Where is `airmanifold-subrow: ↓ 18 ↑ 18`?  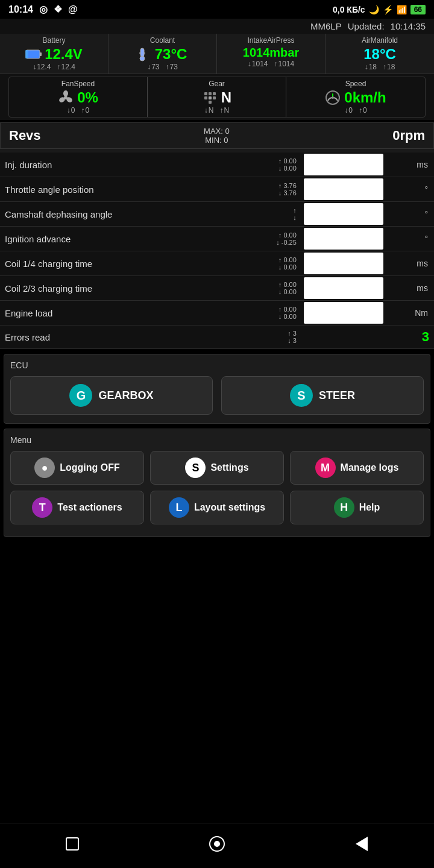
airmanifold-subrow: ↓ 18 ↑ 18 is located at coordinates (380, 68).